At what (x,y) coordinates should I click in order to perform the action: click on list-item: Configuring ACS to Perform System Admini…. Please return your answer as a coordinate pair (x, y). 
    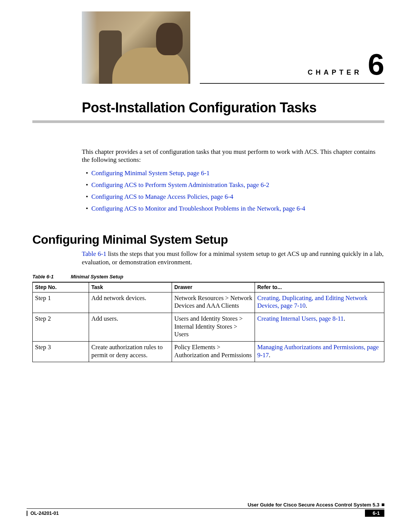
    Looking at the image, I should click on (238, 185).